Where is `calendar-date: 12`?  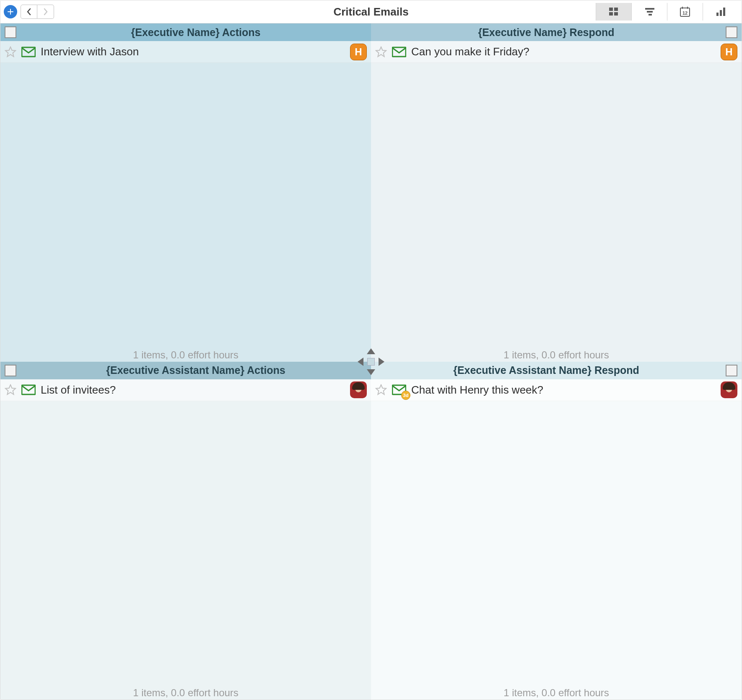
calendar-date: 12 is located at coordinates (685, 13).